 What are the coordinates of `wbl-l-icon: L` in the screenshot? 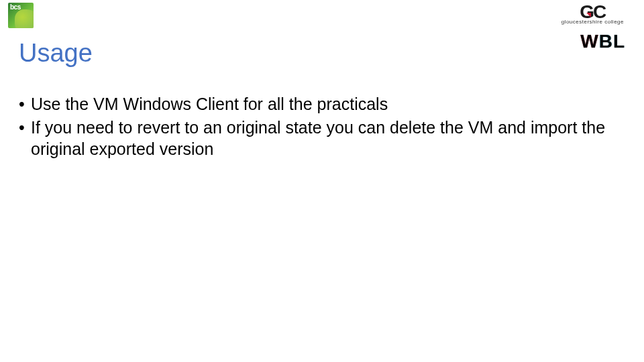 It's located at (619, 42).